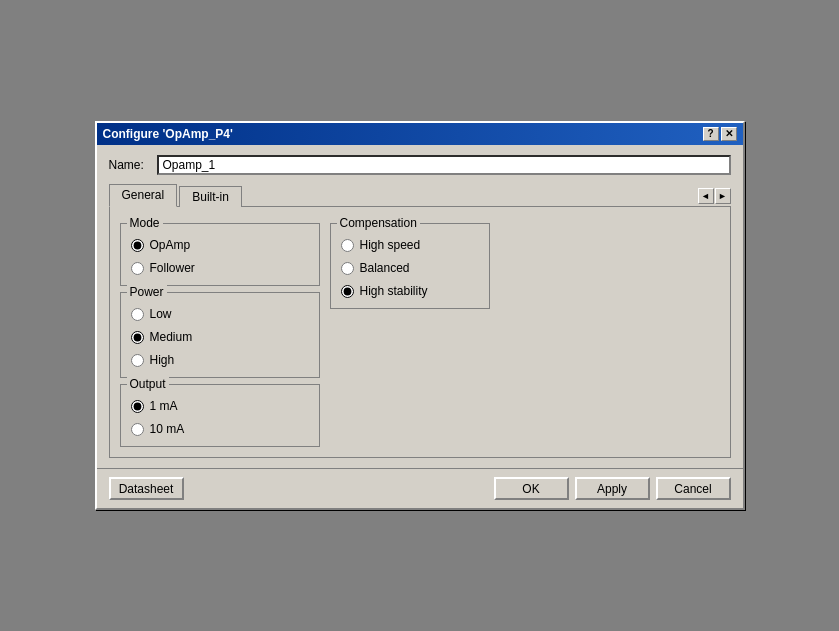  Describe the element at coordinates (220, 245) in the screenshot. I see `mode-opamp-row: OpAmp` at that location.